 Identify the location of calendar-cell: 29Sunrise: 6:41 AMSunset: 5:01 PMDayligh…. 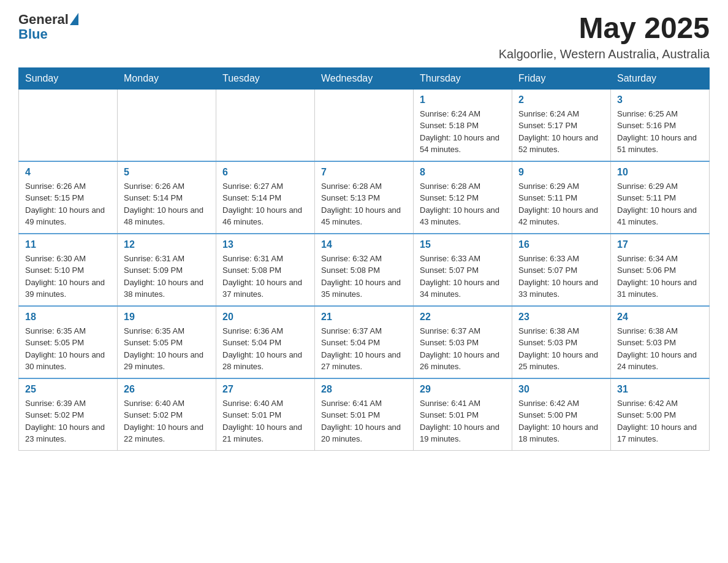
(463, 415).